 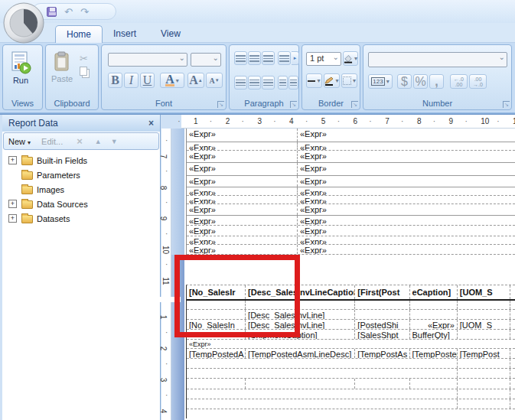 I want to click on align-bottom-button, so click(x=268, y=58).